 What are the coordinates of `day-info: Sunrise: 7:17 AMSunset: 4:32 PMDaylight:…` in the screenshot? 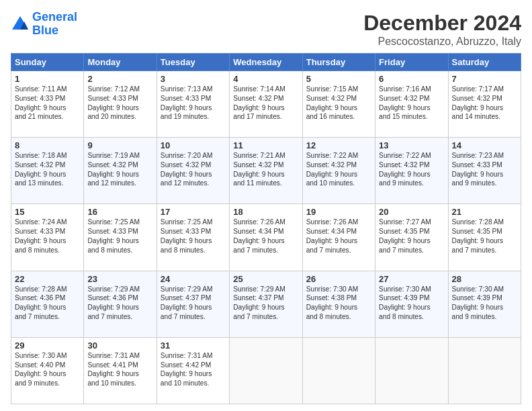 It's located at (485, 103).